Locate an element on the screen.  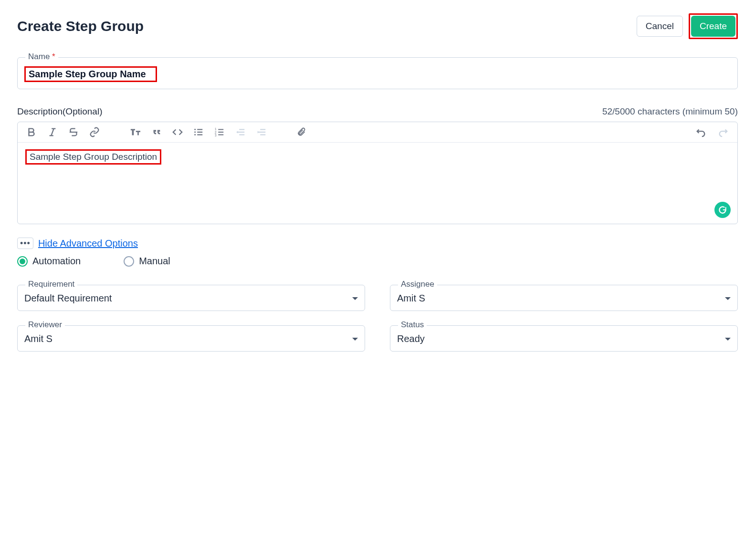
redo-icon is located at coordinates (723, 132).